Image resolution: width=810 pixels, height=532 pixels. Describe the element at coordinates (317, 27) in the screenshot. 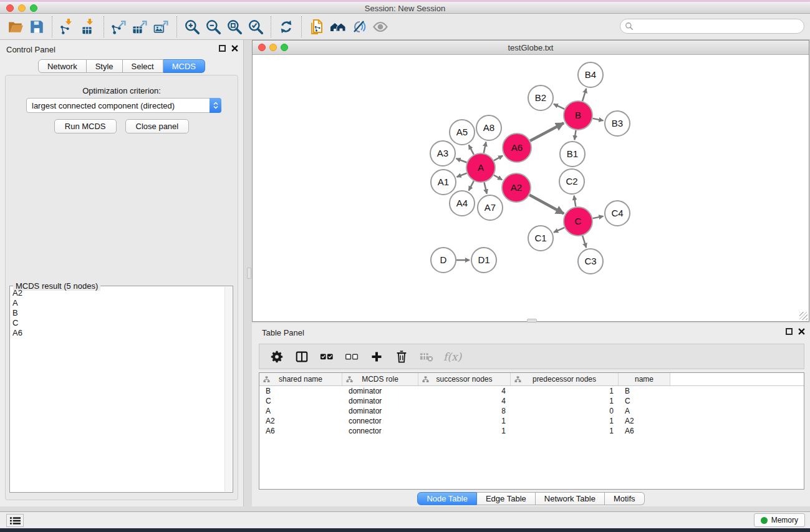

I see `network-from-selection-button` at that location.